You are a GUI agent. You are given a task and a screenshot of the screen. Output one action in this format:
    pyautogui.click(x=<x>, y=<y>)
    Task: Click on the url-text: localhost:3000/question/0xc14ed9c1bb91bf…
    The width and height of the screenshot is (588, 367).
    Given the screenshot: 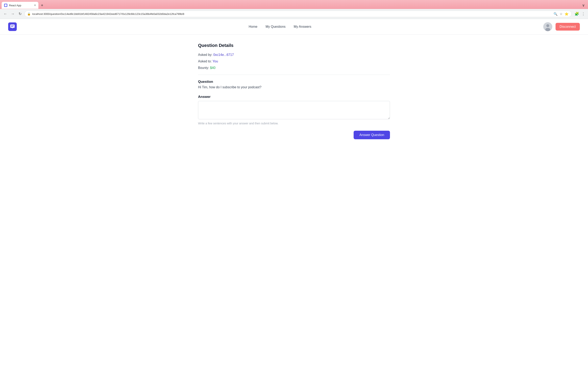 What is the action you would take?
    pyautogui.click(x=291, y=14)
    